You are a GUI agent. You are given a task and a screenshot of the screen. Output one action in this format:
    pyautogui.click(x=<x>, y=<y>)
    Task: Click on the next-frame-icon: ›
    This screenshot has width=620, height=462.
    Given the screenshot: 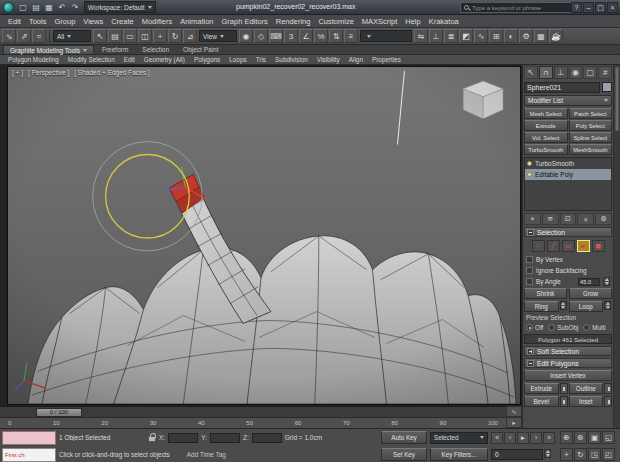 What is the action you would take?
    pyautogui.click(x=536, y=438)
    